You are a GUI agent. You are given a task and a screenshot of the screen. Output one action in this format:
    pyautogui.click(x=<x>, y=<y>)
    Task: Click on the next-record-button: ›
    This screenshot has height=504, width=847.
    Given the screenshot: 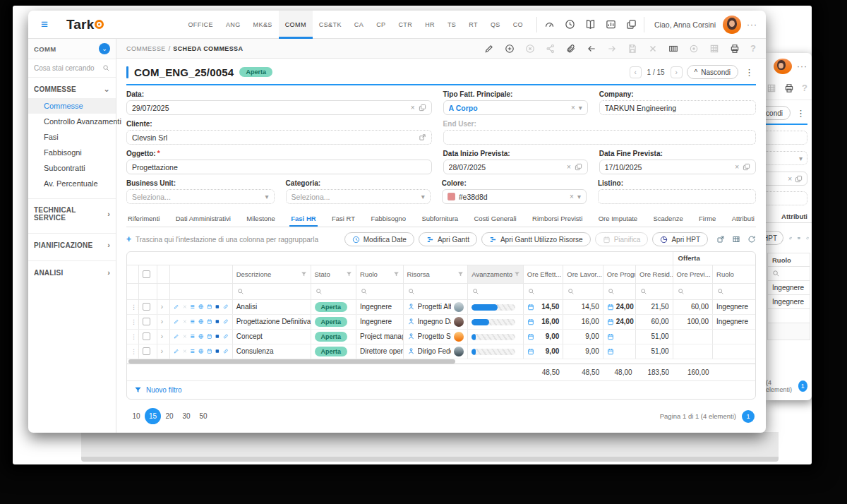 What is the action you would take?
    pyautogui.click(x=676, y=72)
    